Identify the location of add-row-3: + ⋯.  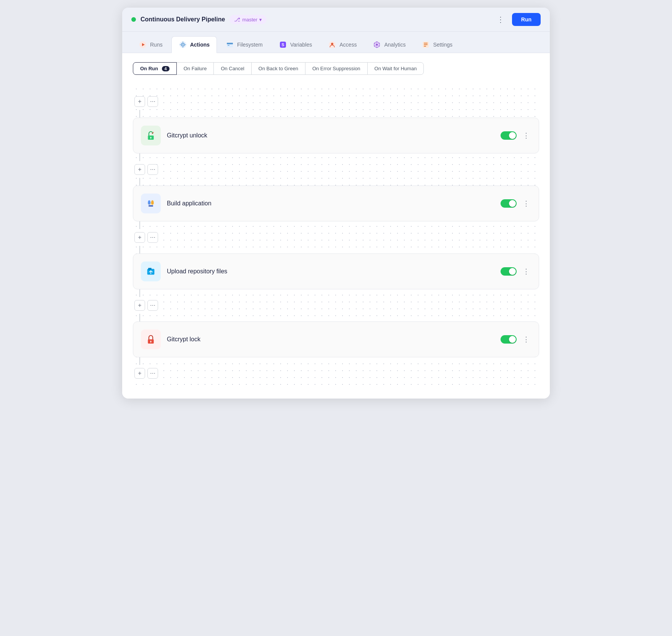
(337, 305).